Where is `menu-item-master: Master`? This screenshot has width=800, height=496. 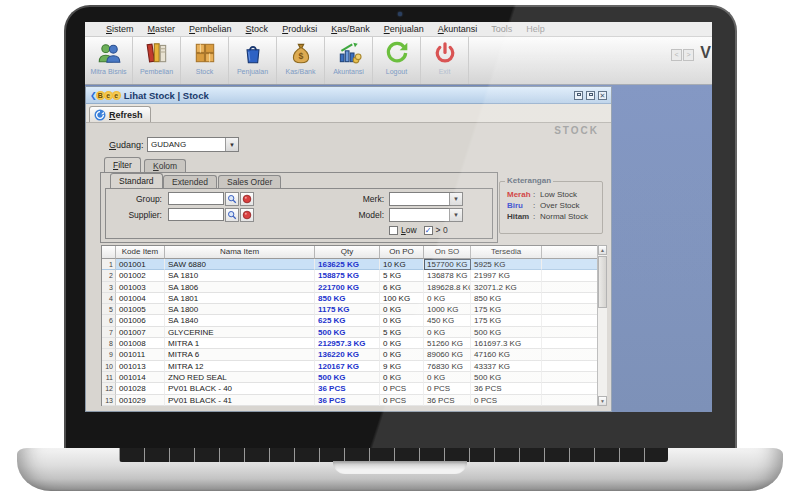 menu-item-master: Master is located at coordinates (162, 29).